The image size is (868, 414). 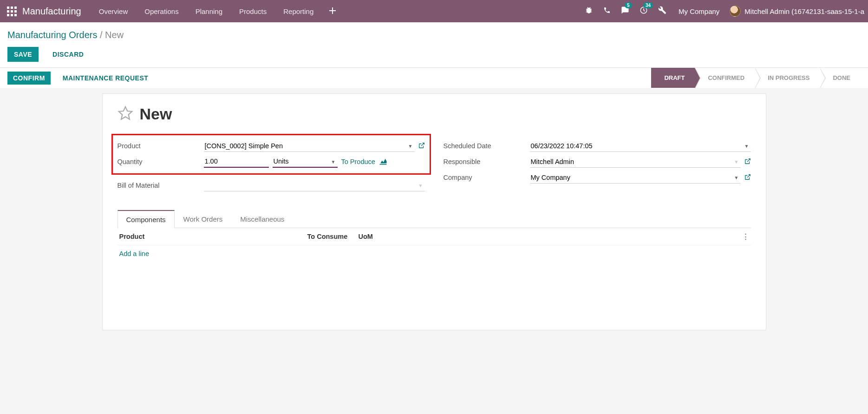 I want to click on discard-button: DISCARD, so click(x=68, y=54).